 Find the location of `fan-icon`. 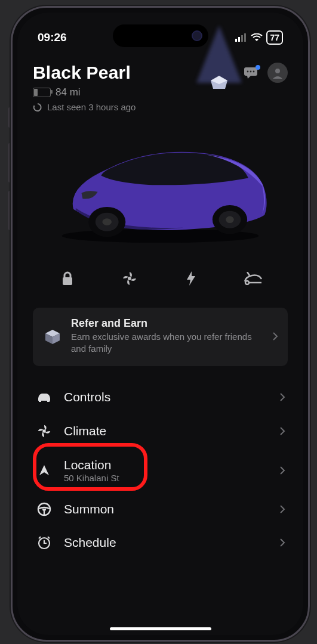

fan-icon is located at coordinates (44, 431).